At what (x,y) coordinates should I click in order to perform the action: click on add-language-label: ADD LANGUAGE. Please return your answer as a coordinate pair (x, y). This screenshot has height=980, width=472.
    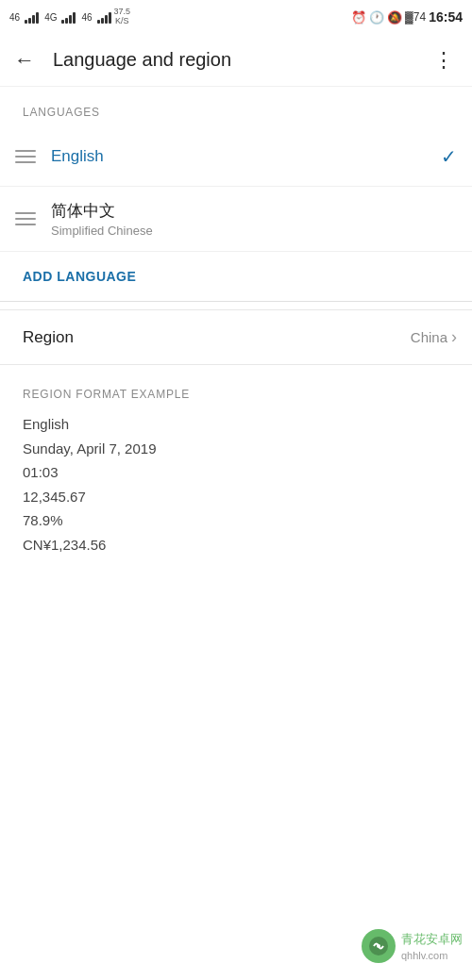
    Looking at the image, I should click on (79, 276).